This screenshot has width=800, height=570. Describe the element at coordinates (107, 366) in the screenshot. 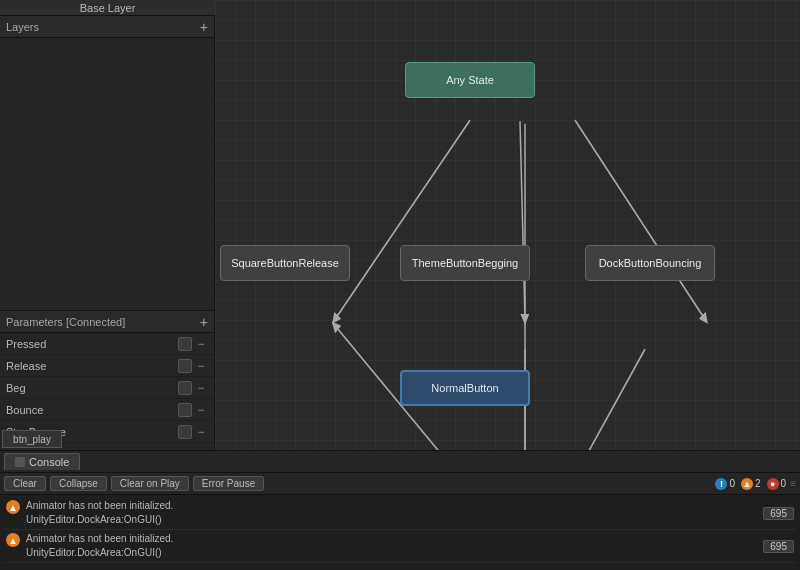

I see `param-row: Release−` at that location.